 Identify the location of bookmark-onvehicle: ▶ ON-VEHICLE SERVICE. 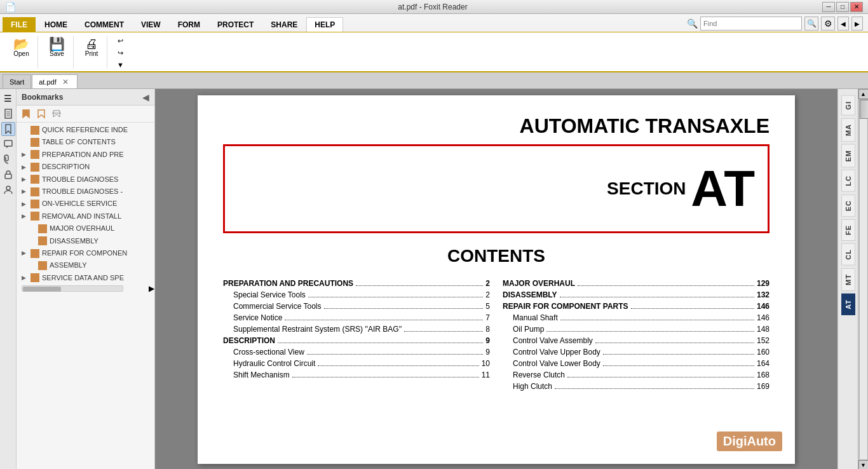
(85, 203).